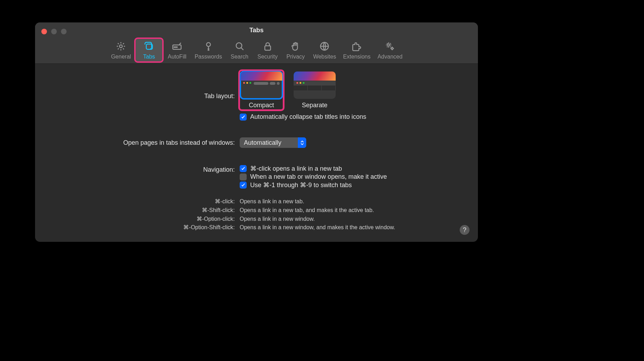 This screenshot has width=644, height=361. What do you see at coordinates (121, 46) in the screenshot?
I see `gear-icon` at bounding box center [121, 46].